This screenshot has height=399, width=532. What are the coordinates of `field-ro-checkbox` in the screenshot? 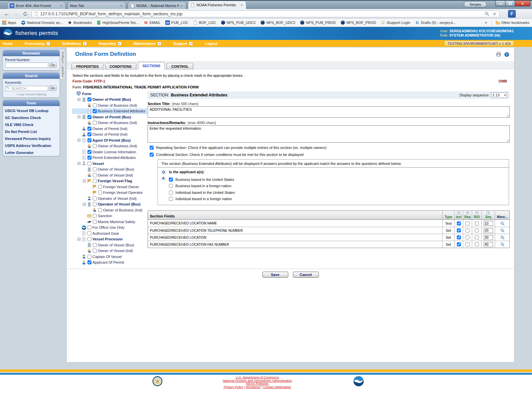 It's located at (477, 223).